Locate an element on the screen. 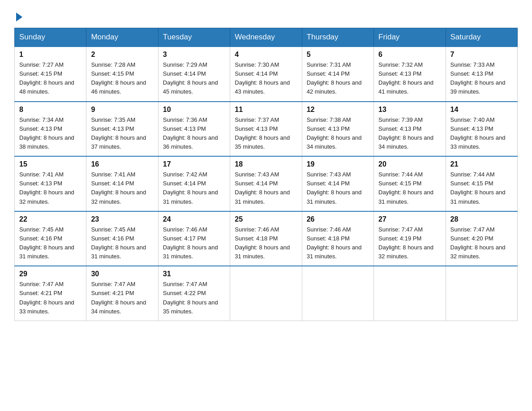  logo-arrow-icon is located at coordinates (19, 17).